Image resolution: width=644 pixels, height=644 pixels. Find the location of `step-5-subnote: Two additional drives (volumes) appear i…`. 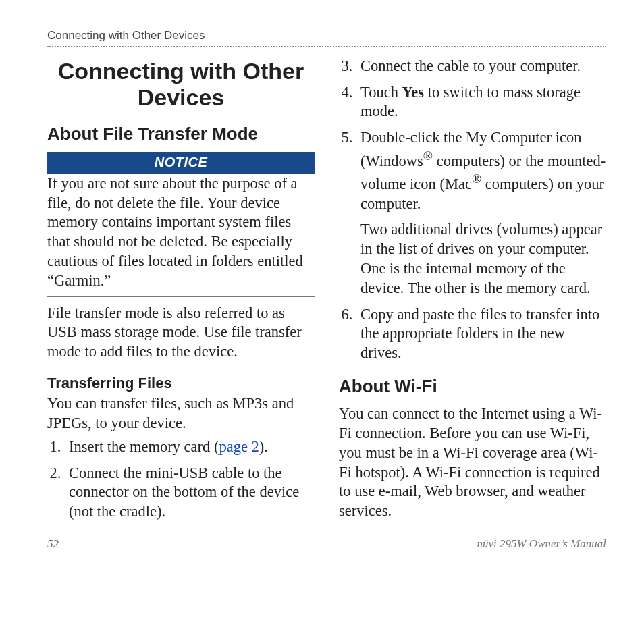

step-5-subnote: Two additional drives (volumes) appear i… is located at coordinates (483, 259).